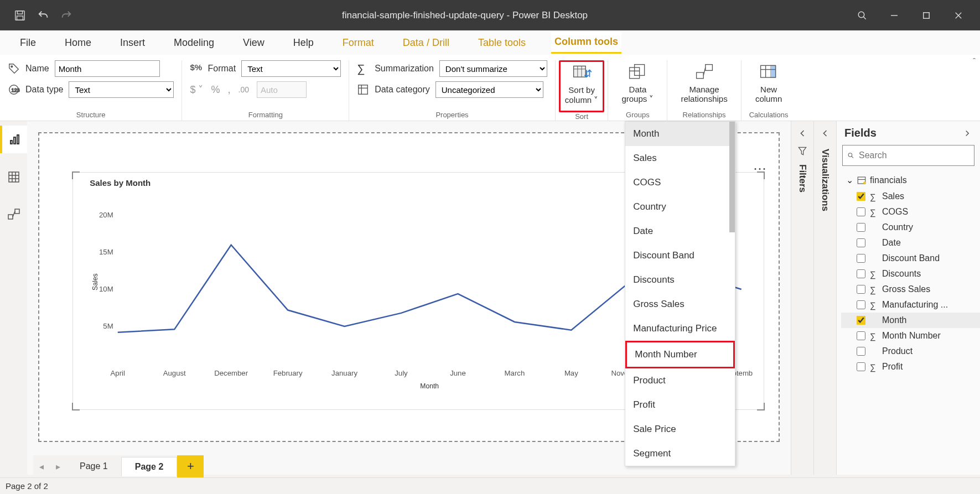 Image resolution: width=980 pixels, height=494 pixels. I want to click on minimize-icon, so click(894, 15).